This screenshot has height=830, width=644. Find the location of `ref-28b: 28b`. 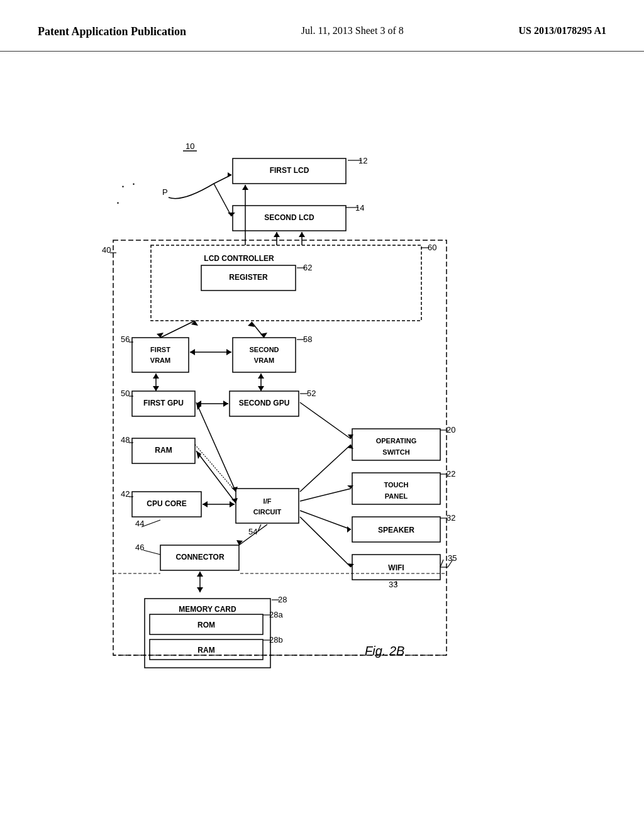

ref-28b: 28b is located at coordinates (276, 640).